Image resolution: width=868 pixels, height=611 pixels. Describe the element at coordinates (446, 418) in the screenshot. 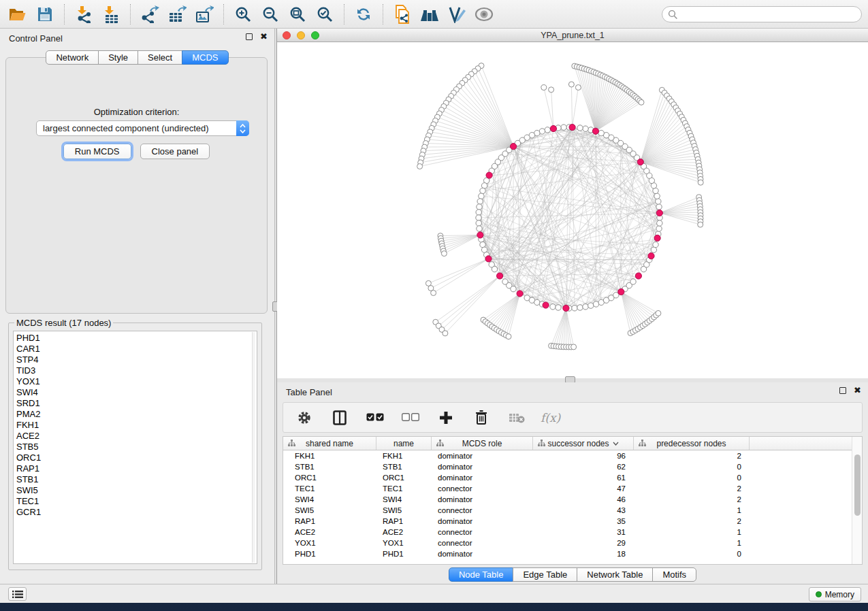

I see `plus-icon` at that location.